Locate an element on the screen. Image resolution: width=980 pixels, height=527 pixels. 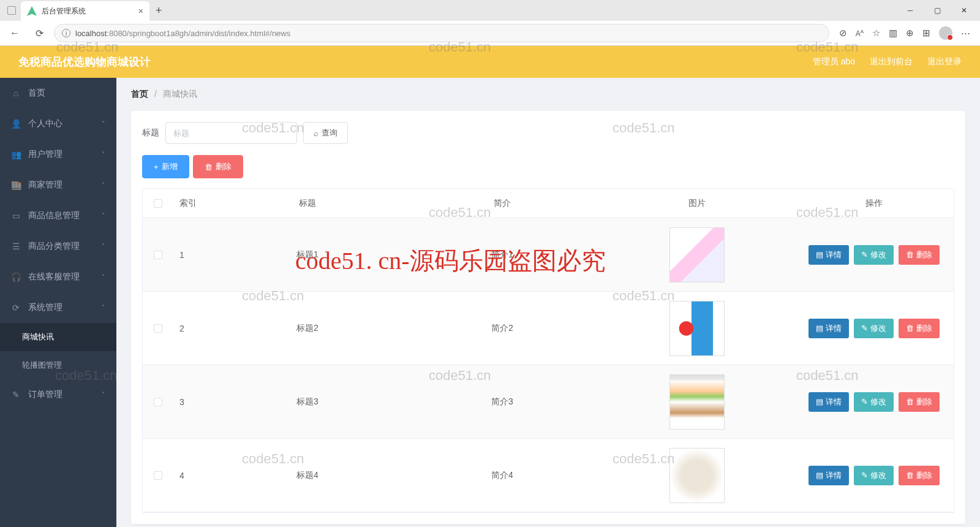
favorite-icon: ☆ is located at coordinates (876, 33).